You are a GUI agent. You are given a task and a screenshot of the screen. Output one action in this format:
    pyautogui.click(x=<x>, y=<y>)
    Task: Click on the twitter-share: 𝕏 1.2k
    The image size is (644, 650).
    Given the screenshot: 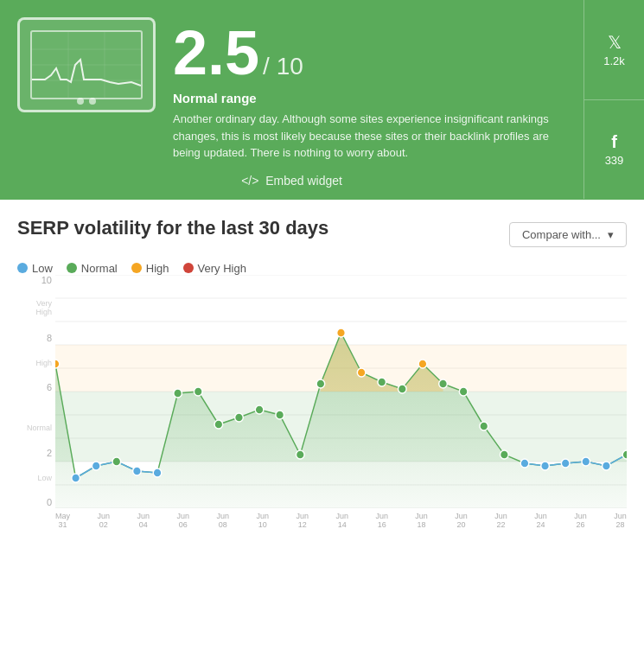 What is the action you would take?
    pyautogui.click(x=614, y=50)
    